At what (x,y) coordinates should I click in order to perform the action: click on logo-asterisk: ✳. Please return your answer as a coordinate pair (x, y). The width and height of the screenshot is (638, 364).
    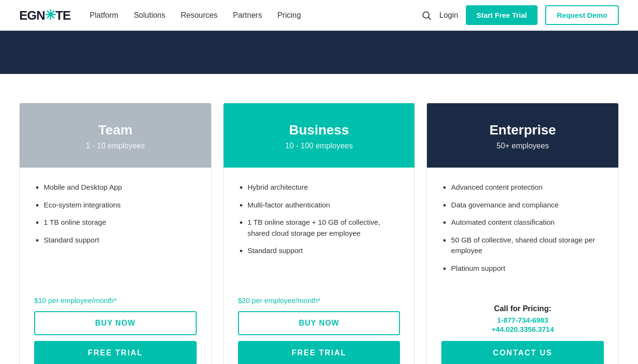
    Looking at the image, I should click on (50, 15).